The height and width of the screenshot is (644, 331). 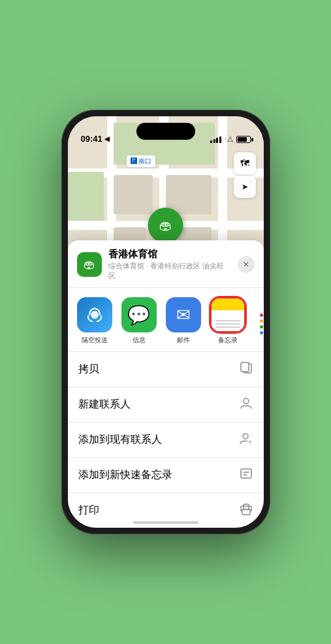 I want to click on messages-label: 信息, so click(x=139, y=340).